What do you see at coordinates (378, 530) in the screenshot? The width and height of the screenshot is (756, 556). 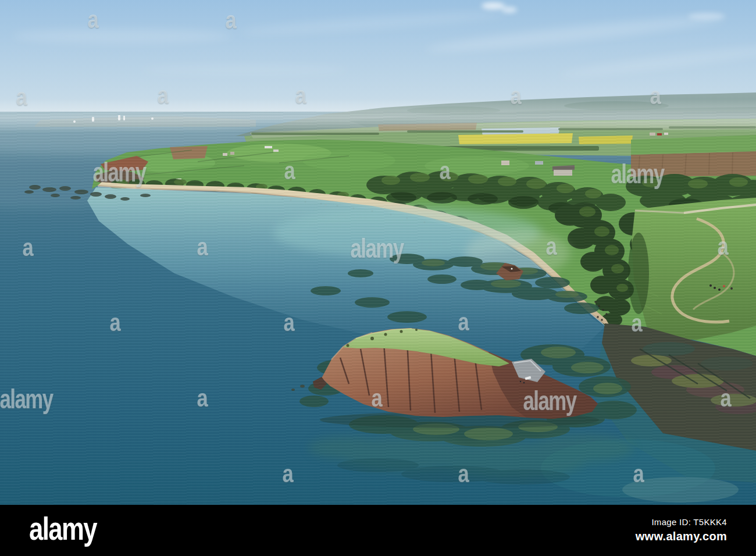 I see `alamy-footer-bar: alamy Image ID: T5KKK4 www.alamy.com` at bounding box center [378, 530].